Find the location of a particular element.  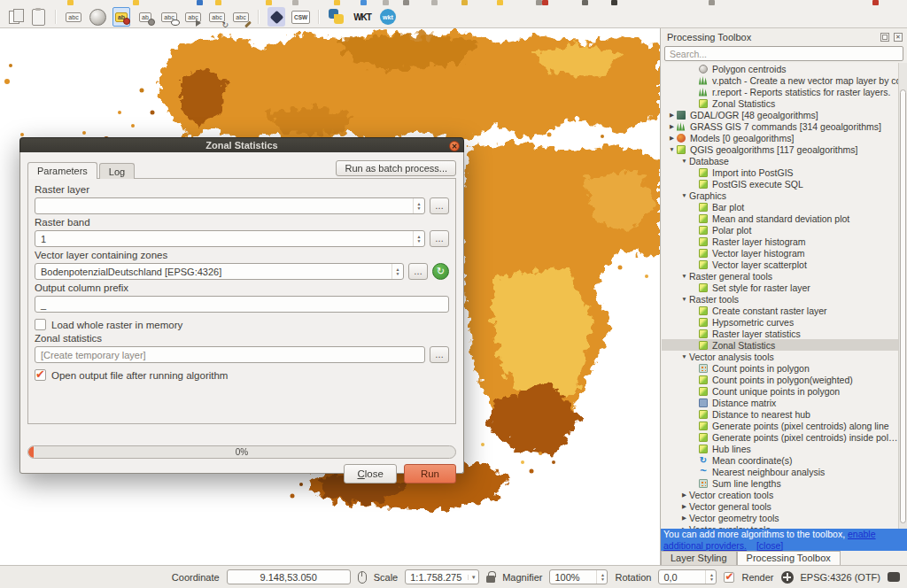

tree-item: Import into PostGIS is located at coordinates (780, 172).